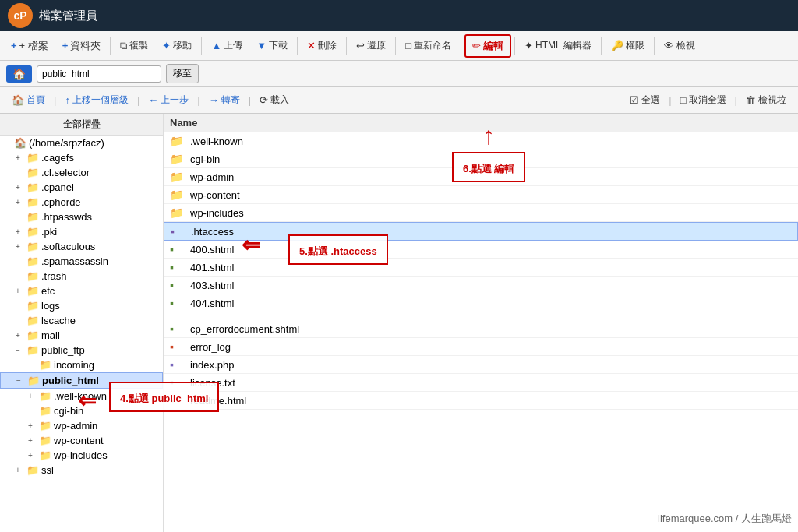  What do you see at coordinates (481, 178) in the screenshot?
I see `file-row-wpadmin: 📁 wp-admin` at bounding box center [481, 178].